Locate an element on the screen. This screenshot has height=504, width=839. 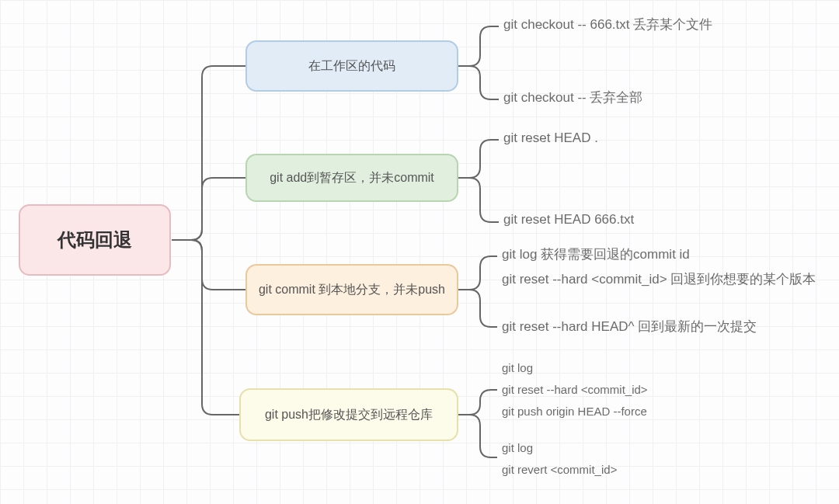
leaf-staged-0: git reset HEAD . is located at coordinates (551, 138).